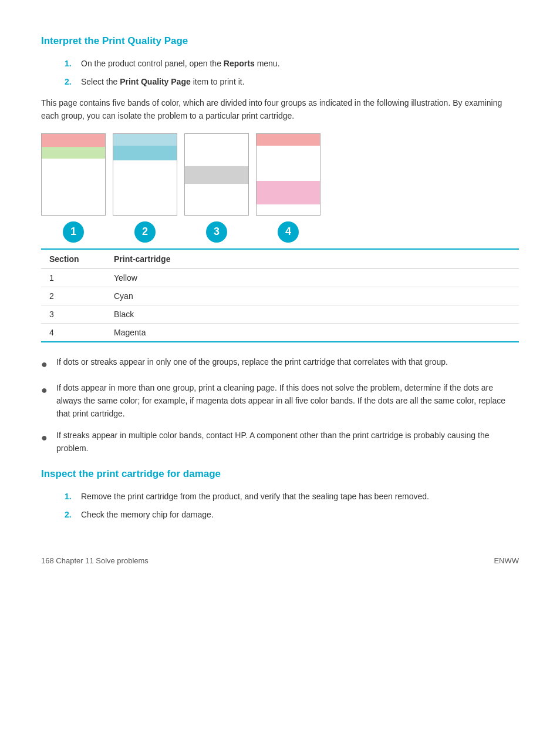  I want to click on section-title-1: Interpret the Print Quality Page, so click(280, 41).